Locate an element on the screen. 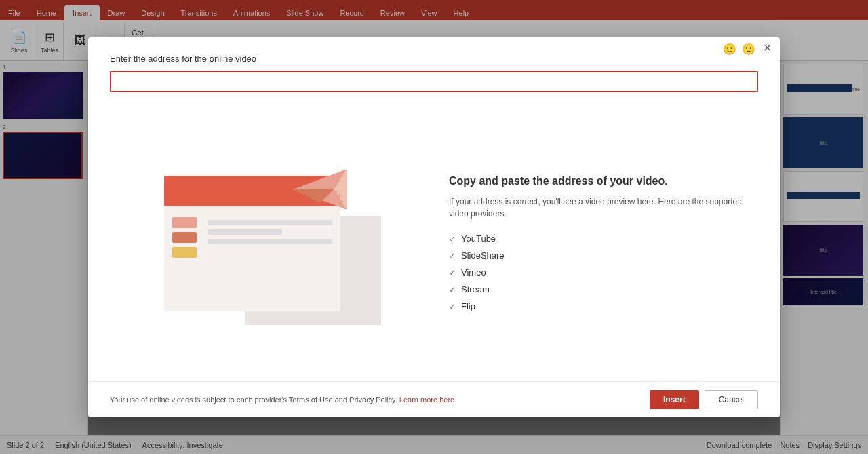 The width and height of the screenshot is (868, 454). color-blocks is located at coordinates (184, 238).